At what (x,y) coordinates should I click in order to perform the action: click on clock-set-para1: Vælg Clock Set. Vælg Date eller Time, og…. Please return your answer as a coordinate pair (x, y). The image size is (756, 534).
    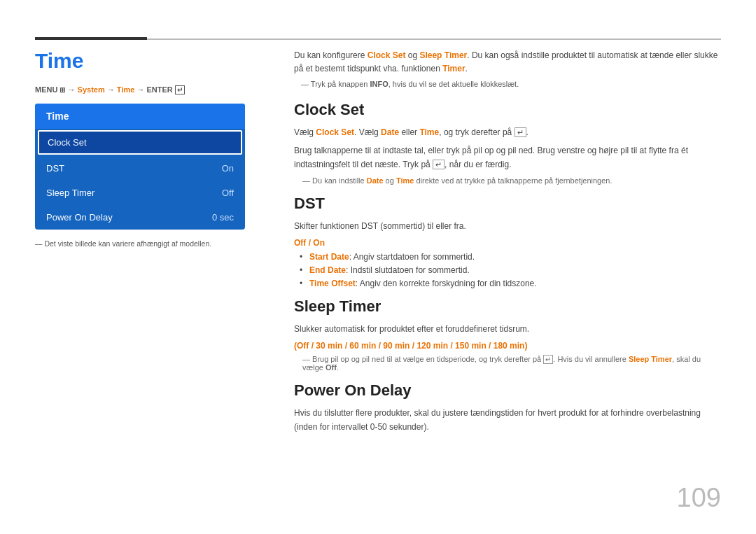
    Looking at the image, I should click on (507, 133).